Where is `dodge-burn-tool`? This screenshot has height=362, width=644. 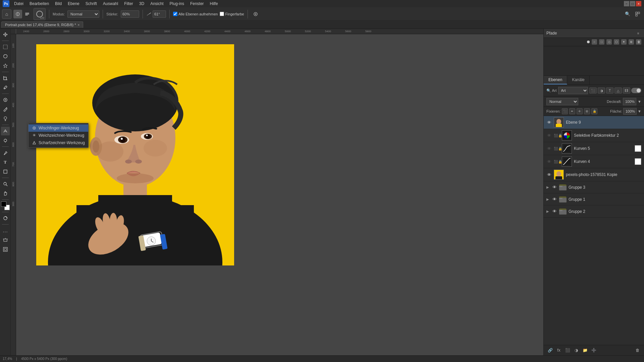 dodge-burn-tool is located at coordinates (5, 140).